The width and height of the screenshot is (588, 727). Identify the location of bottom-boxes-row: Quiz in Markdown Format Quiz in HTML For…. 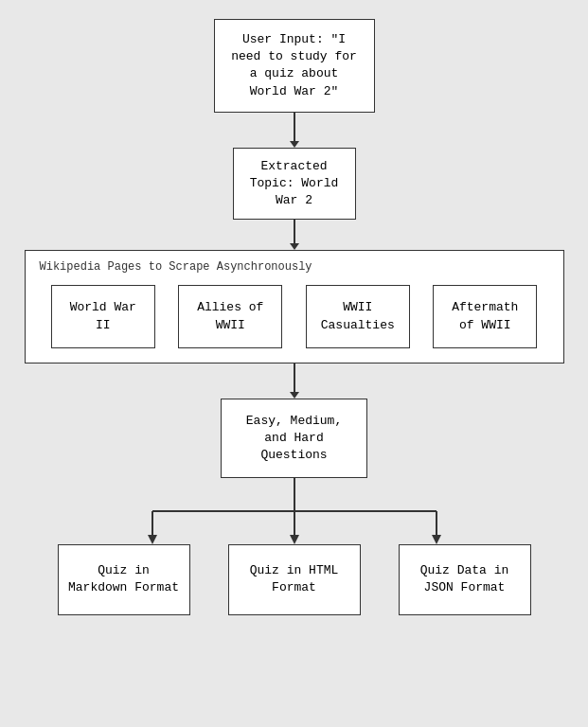
(294, 579).